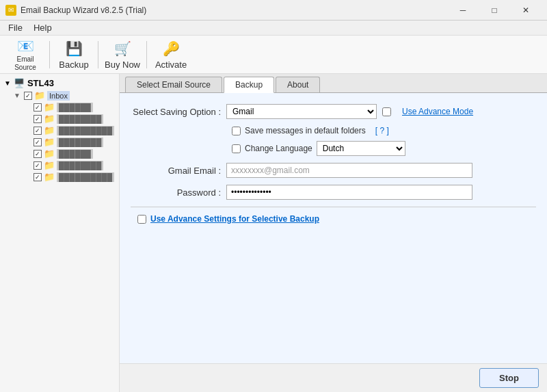 The height and width of the screenshot is (392, 547). What do you see at coordinates (64, 96) in the screenshot?
I see `list-item: ▼ ✓ 📁 Inbox` at bounding box center [64, 96].